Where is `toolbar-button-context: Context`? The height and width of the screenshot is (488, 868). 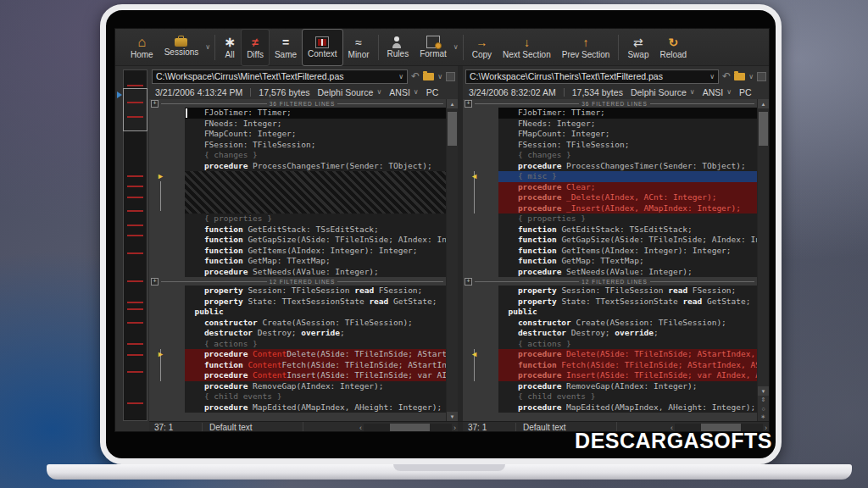
toolbar-button-context: Context is located at coordinates (322, 47).